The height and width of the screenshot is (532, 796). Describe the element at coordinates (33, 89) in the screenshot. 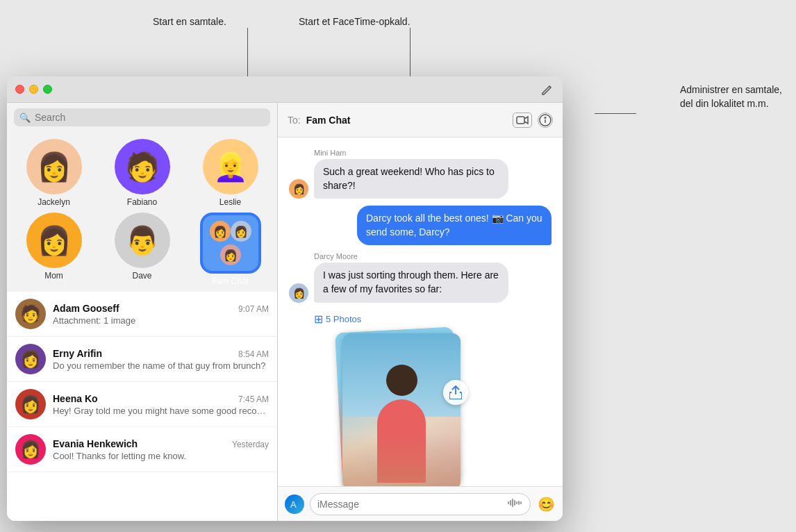

I see `minimize-button` at that location.